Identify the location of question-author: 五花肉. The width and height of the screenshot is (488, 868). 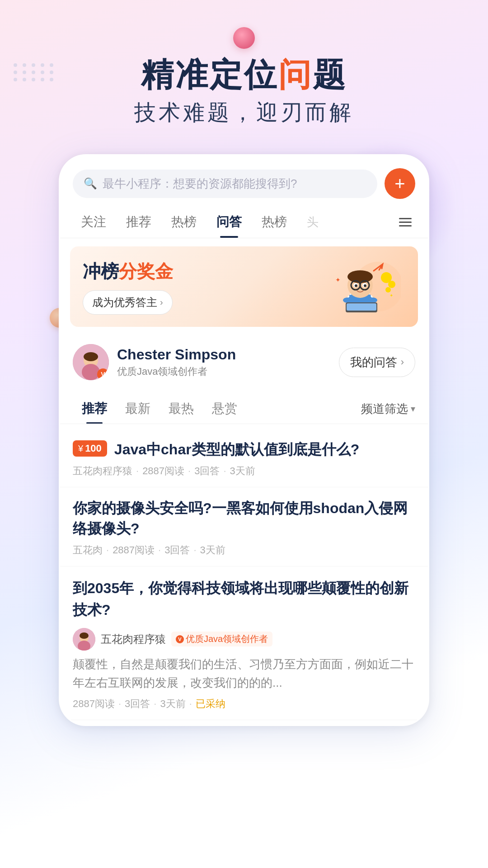
(88, 550).